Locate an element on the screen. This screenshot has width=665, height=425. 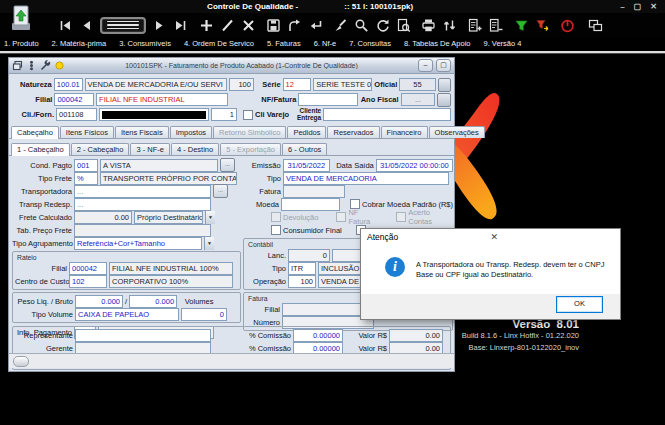
close-button: ✕ is located at coordinates (654, 6).